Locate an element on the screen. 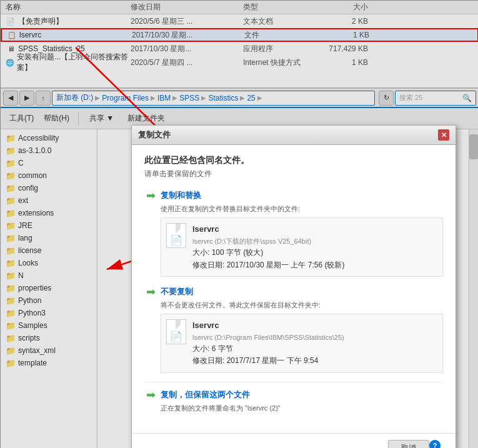 The width and height of the screenshot is (478, 448). copy-replace-file-preview: 📄 lservrc lservrc (D:\下载的软件\spss V25_64b… is located at coordinates (302, 247).